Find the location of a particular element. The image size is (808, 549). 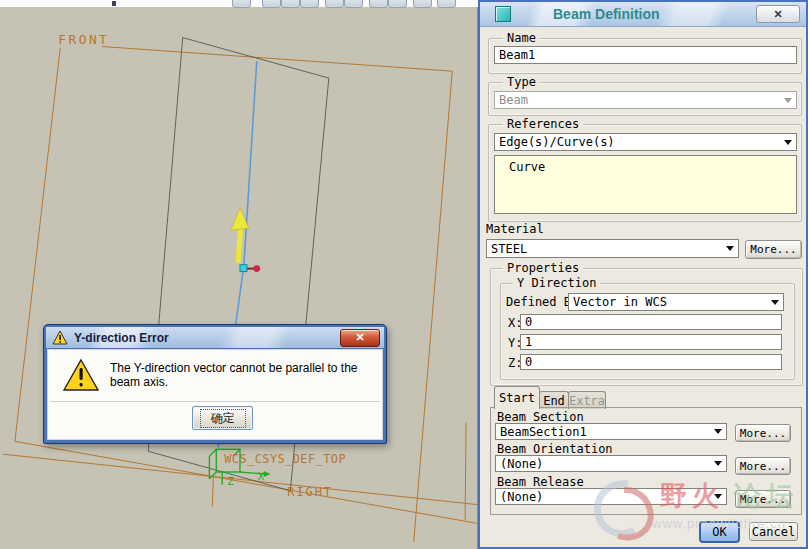

cancel-button: Cancel is located at coordinates (774, 532).